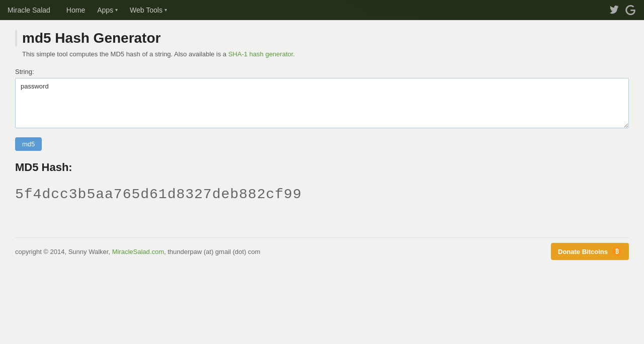 Image resolution: width=644 pixels, height=344 pixels. What do you see at coordinates (322, 167) in the screenshot?
I see `hash-heading: MD5 Hash:` at bounding box center [322, 167].